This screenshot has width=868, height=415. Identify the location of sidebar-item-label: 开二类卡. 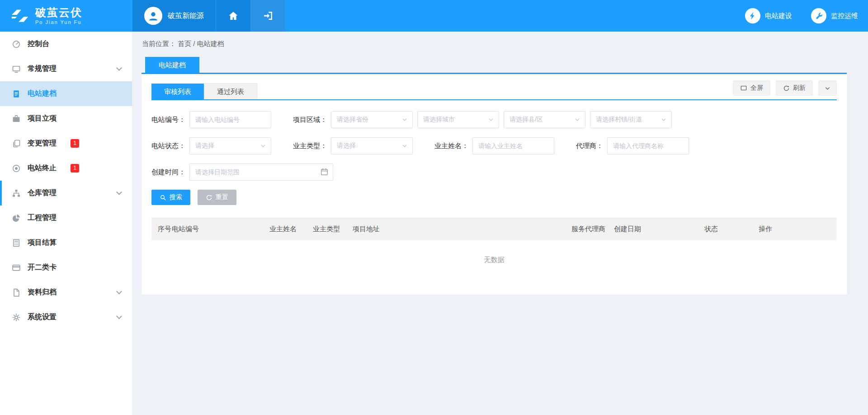
(42, 267).